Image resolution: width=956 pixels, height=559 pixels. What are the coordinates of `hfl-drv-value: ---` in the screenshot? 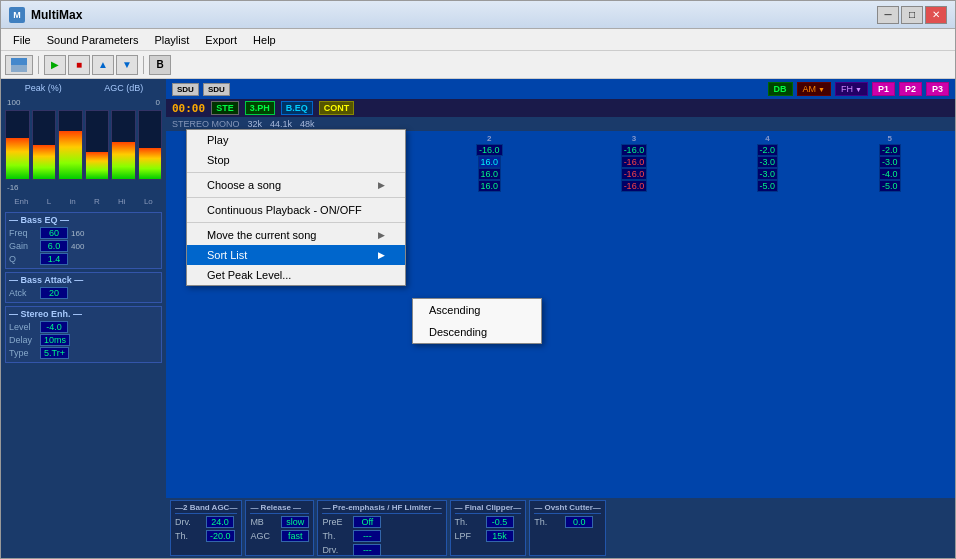 It's located at (367, 550).